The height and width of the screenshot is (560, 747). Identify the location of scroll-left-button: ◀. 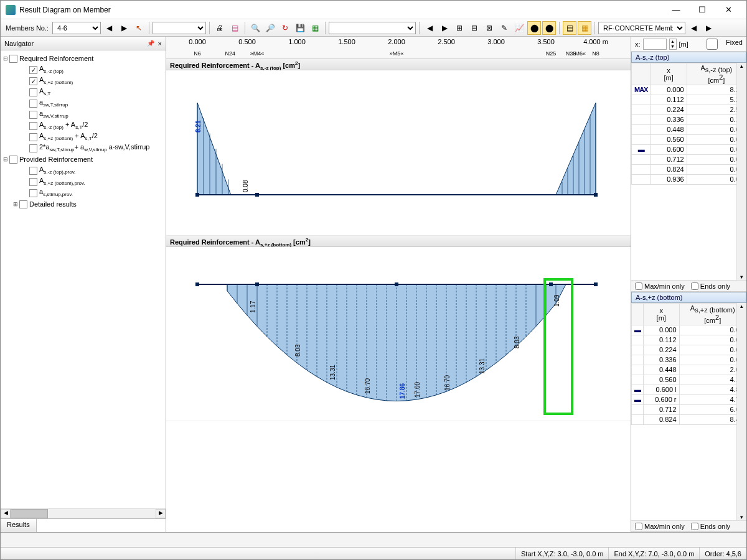
(6, 514).